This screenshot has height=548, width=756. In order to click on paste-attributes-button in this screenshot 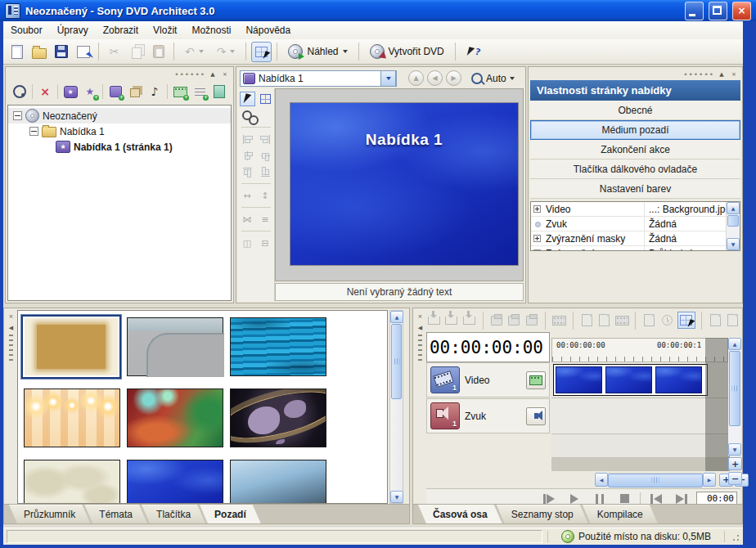, I will do `click(650, 321)`.